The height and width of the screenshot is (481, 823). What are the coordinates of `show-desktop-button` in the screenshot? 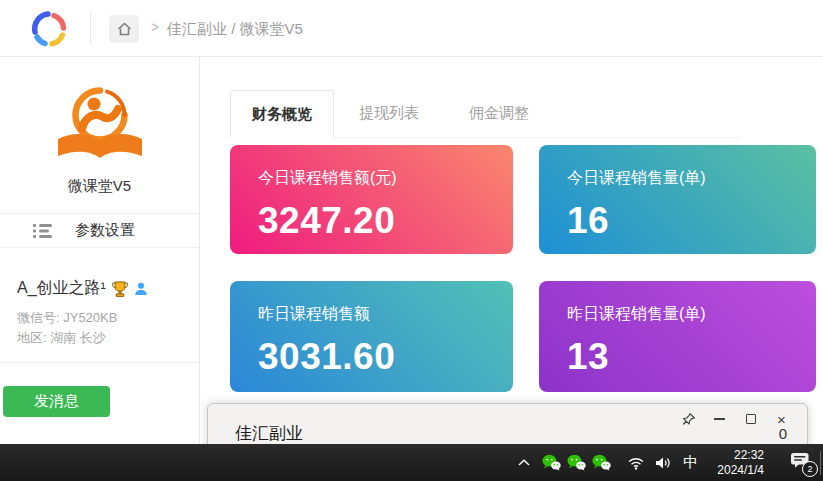 It's located at (821, 463).